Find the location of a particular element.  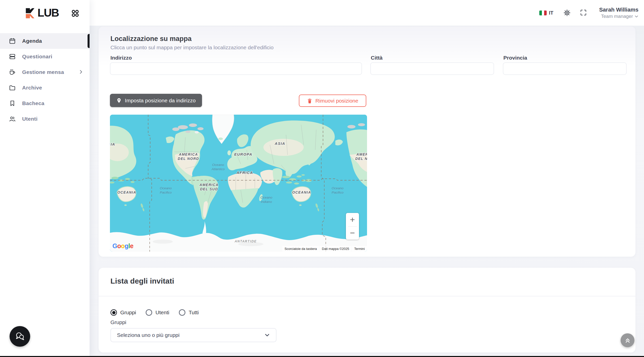

zoom-in-button: + is located at coordinates (352, 220).